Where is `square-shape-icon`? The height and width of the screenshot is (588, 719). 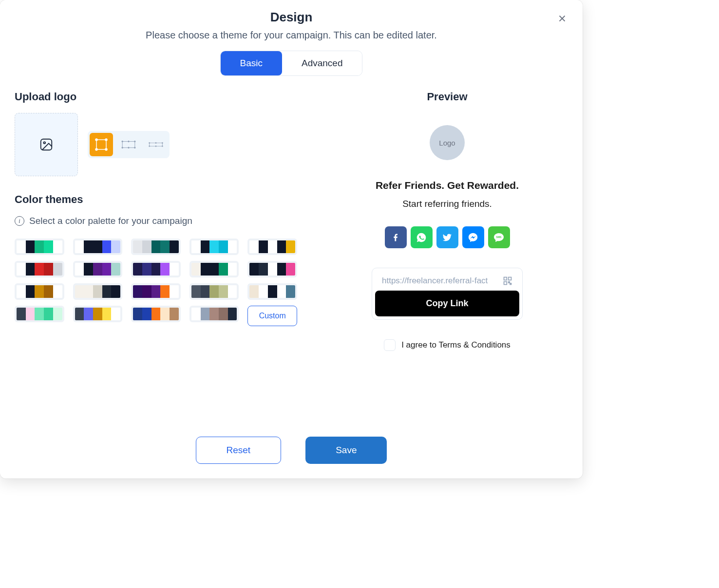
square-shape-icon is located at coordinates (101, 145).